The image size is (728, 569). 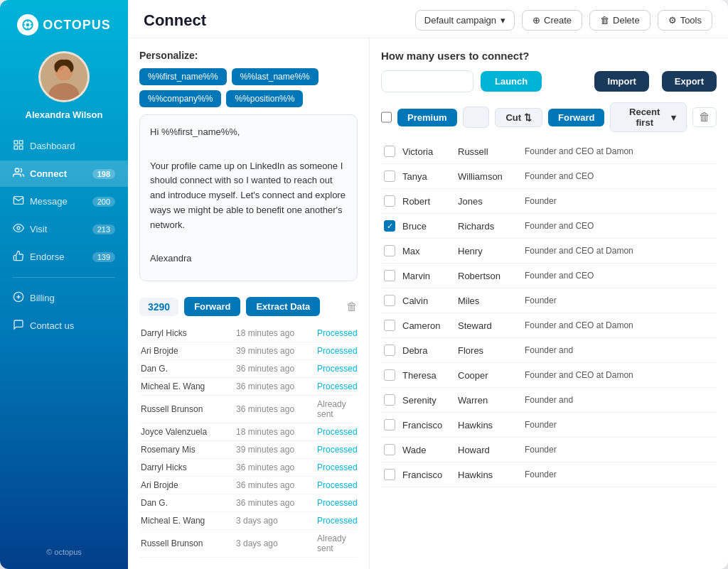 I want to click on launch-row: Launch Import Export, so click(x=549, y=81).